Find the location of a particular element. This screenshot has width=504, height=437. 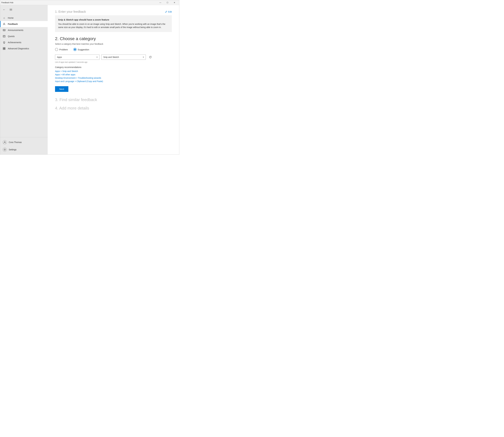

refresh-icon is located at coordinates (150, 57).